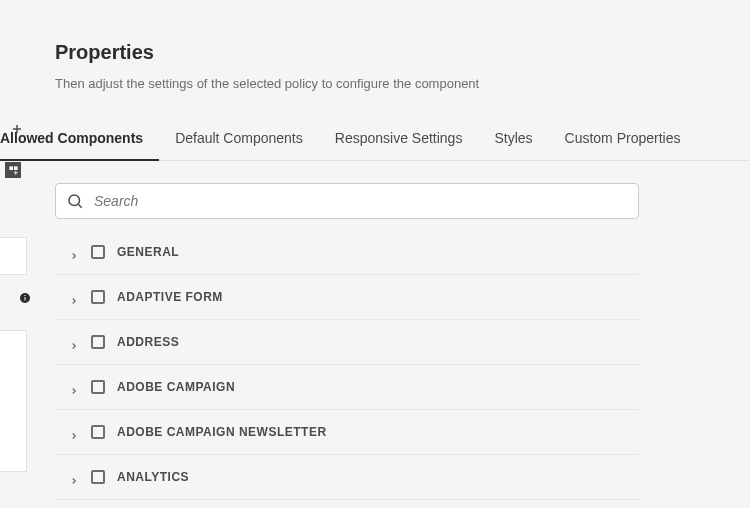 This screenshot has height=508, width=750. What do you see at coordinates (375, 140) in the screenshot?
I see `tabs: Allowed Components Default Components Re…` at bounding box center [375, 140].